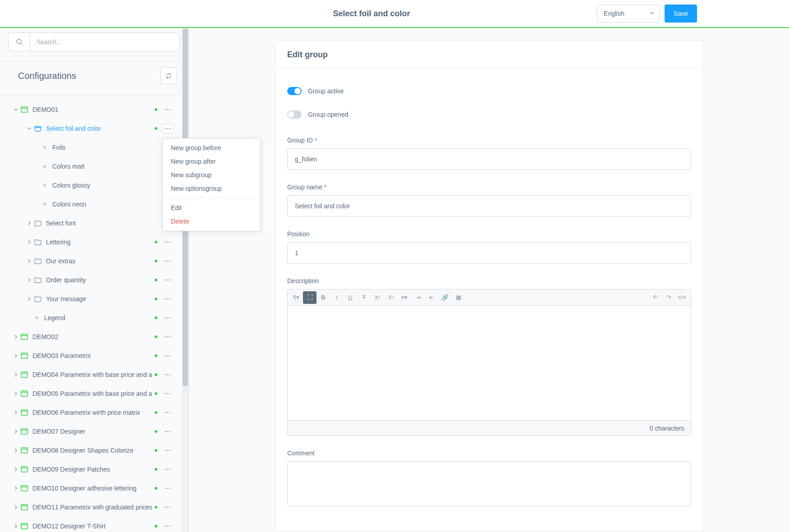  Describe the element at coordinates (95, 242) in the screenshot. I see `tree-item-lettering: Lettering` at that location.